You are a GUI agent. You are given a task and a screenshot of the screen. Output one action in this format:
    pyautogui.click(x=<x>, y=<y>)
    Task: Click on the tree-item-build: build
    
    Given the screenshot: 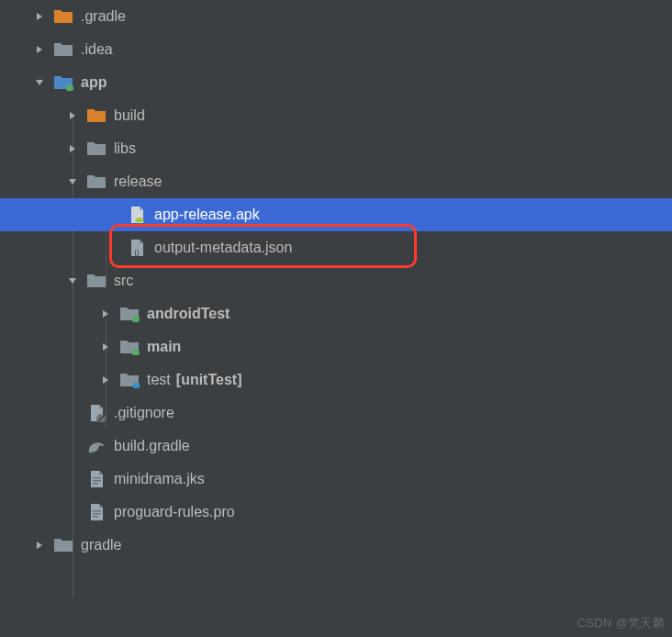 What is the action you would take?
    pyautogui.click(x=336, y=116)
    